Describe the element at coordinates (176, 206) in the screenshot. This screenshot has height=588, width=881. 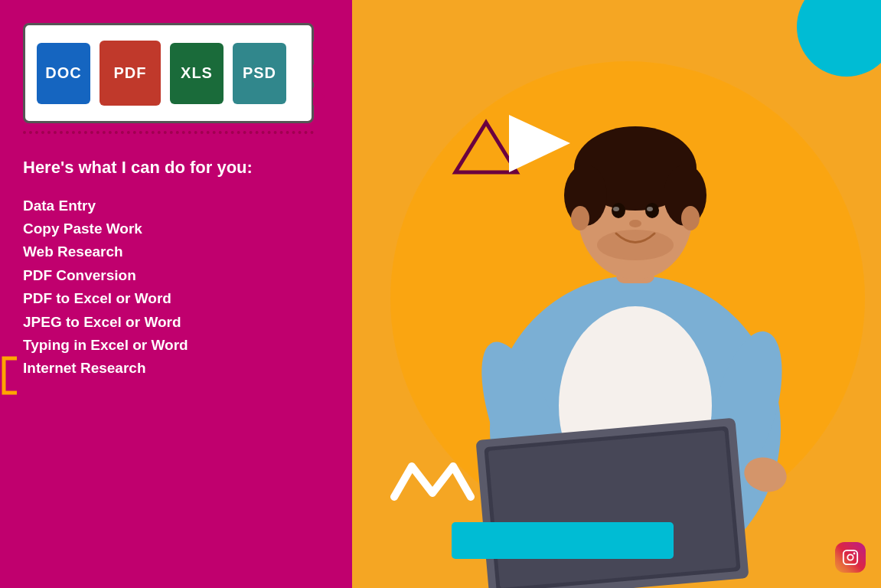
I see `service-item-1: Data Entry` at that location.